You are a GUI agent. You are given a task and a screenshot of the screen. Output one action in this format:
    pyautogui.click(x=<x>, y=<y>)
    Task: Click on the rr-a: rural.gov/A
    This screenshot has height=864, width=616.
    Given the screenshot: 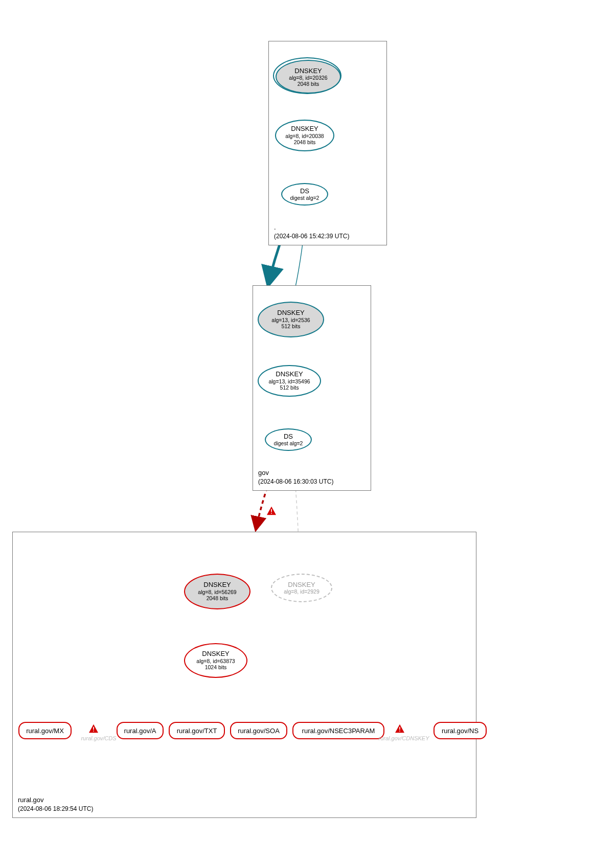 What is the action you would take?
    pyautogui.click(x=140, y=731)
    